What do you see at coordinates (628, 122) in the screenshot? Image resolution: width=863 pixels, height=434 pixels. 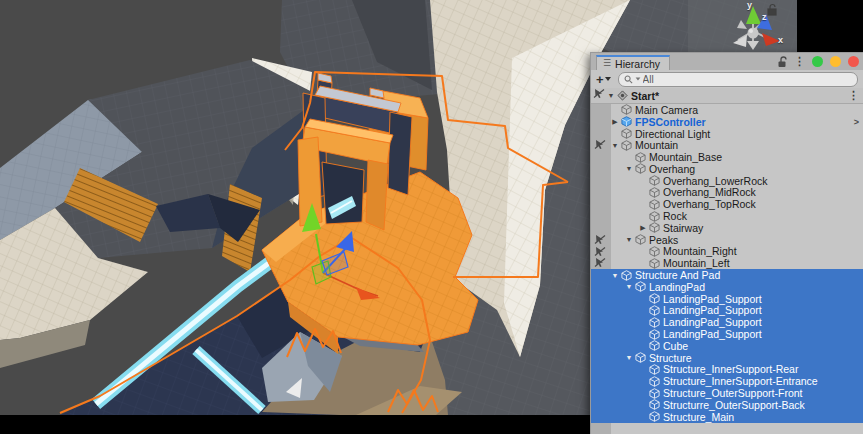 I see `prefab-cube-icon` at bounding box center [628, 122].